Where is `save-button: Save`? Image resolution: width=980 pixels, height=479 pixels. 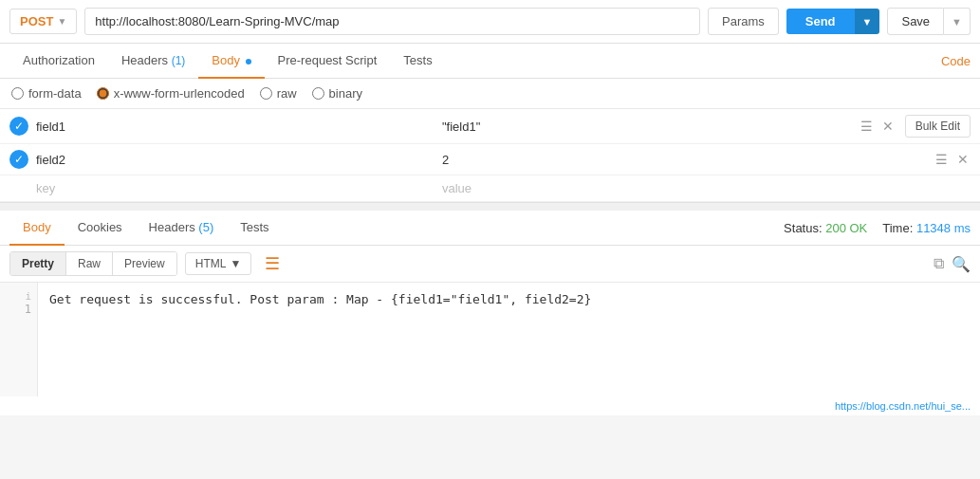 save-button: Save is located at coordinates (915, 21).